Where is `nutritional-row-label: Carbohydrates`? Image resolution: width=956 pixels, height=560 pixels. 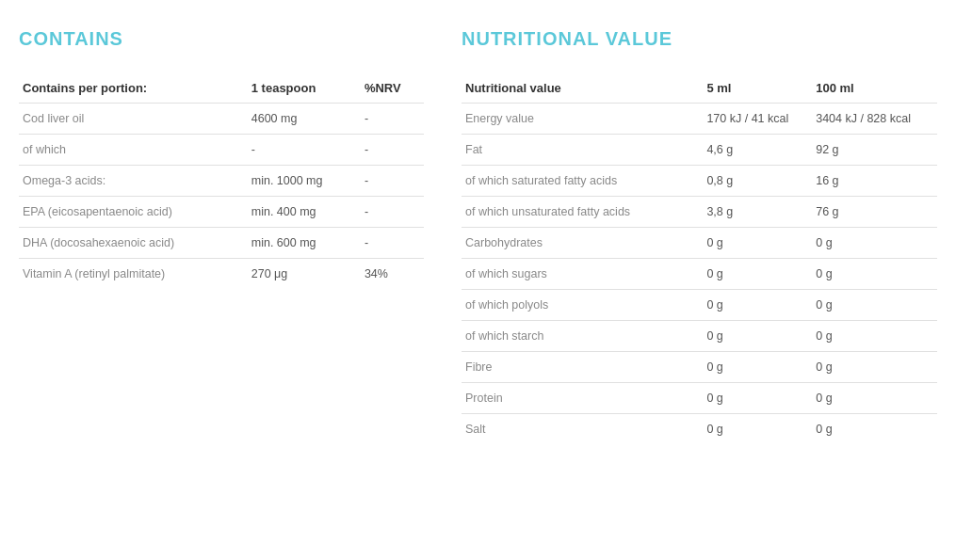
nutritional-row-label: Carbohydrates is located at coordinates (582, 243).